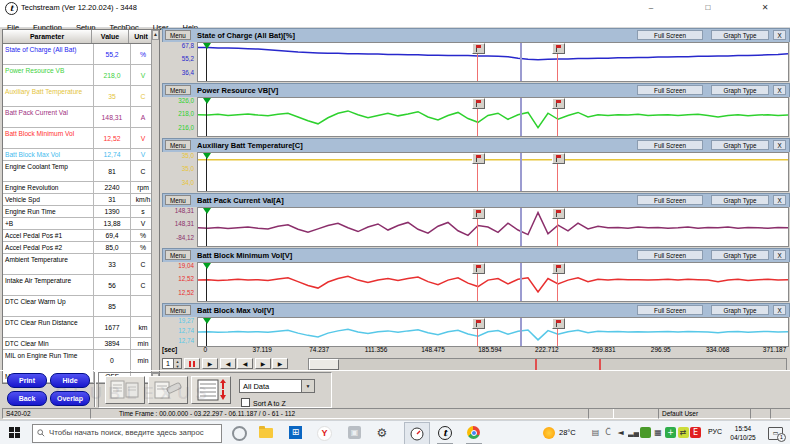 This screenshot has height=444, width=790. What do you see at coordinates (646, 432) in the screenshot?
I see `tray-nvidia-icon` at bounding box center [646, 432].